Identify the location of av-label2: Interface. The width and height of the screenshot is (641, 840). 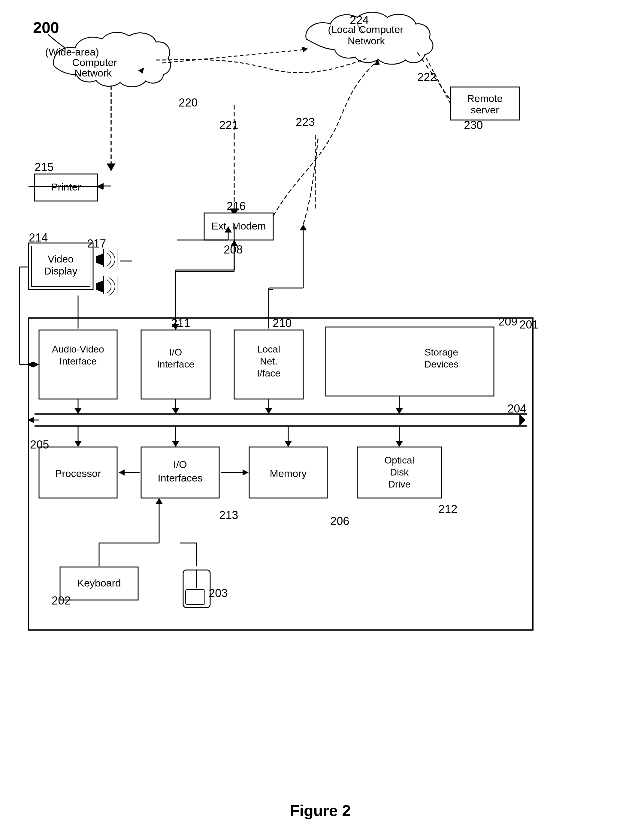
(78, 361).